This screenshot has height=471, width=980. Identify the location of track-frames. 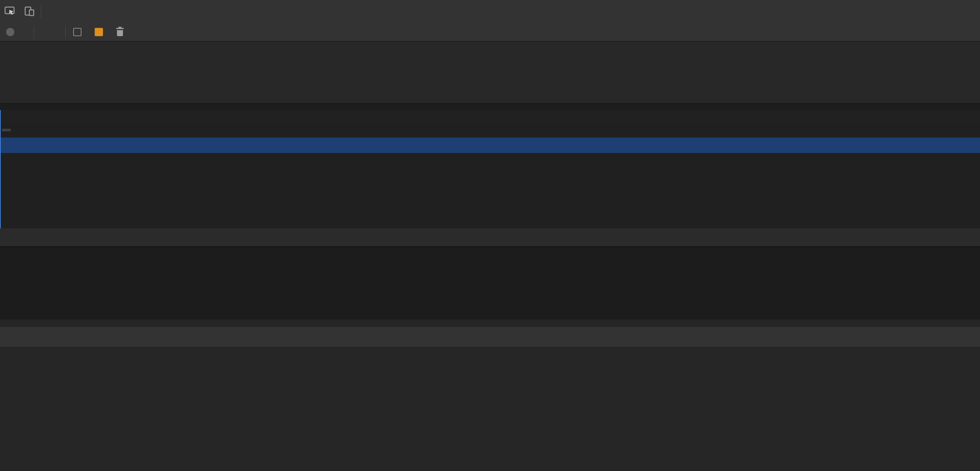
(490, 130).